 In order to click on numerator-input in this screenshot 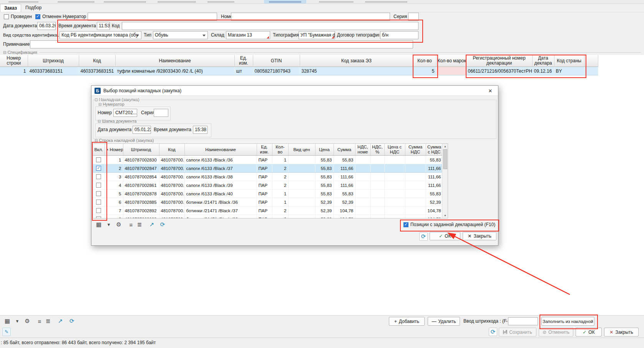, I will do `click(152, 17)`.